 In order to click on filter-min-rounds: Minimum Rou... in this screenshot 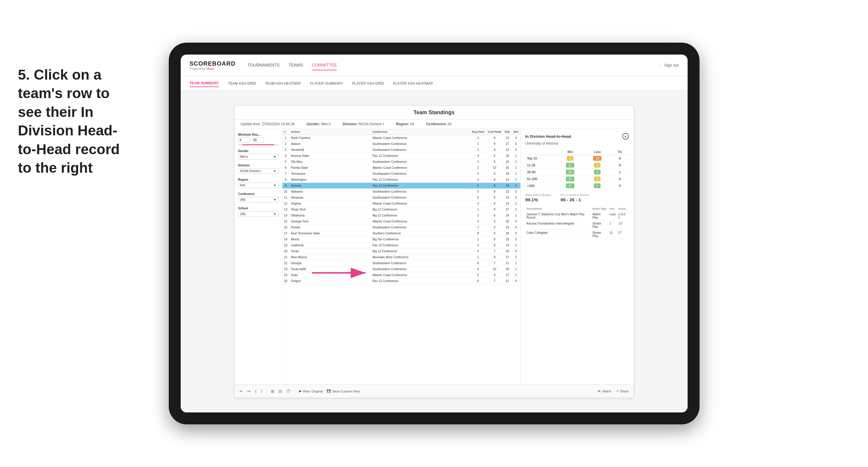, I will do `click(258, 139)`.